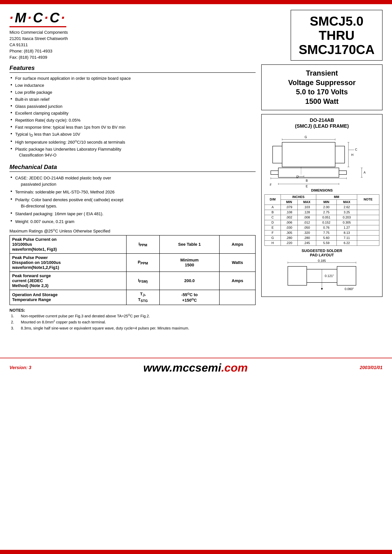 The height and width of the screenshot is (554, 392). I want to click on dim-cell: .128, so click(307, 212).